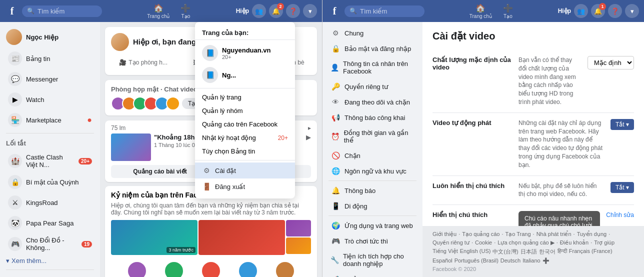 The width and height of the screenshot is (644, 277). What do you see at coordinates (143, 62) in the screenshot?
I see `create-room-btn: 🎥 Tạo phòng h...` at bounding box center [143, 62].